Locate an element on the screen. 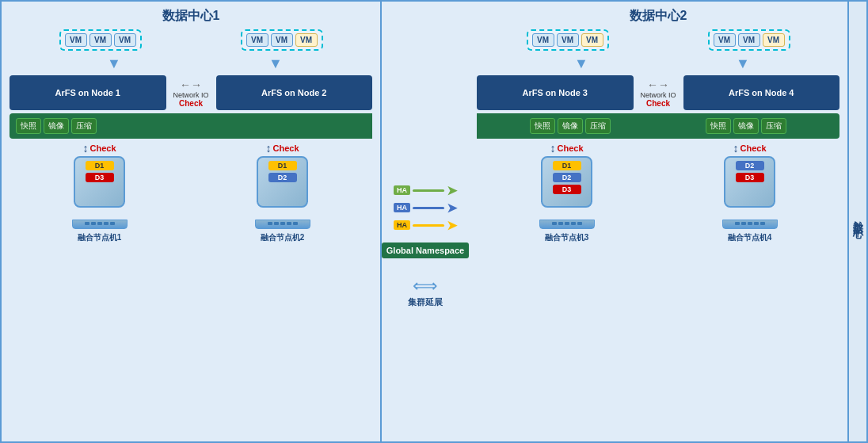 Image resolution: width=868 pixels, height=443 pixels. storage-label-1: 融合节点机1 is located at coordinates (100, 238).